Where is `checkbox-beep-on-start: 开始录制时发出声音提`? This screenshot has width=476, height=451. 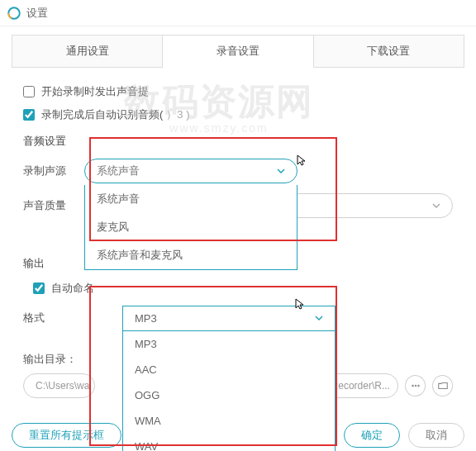
checkbox-beep-on-start: 开始录制时发出声音提 is located at coordinates (238, 92).